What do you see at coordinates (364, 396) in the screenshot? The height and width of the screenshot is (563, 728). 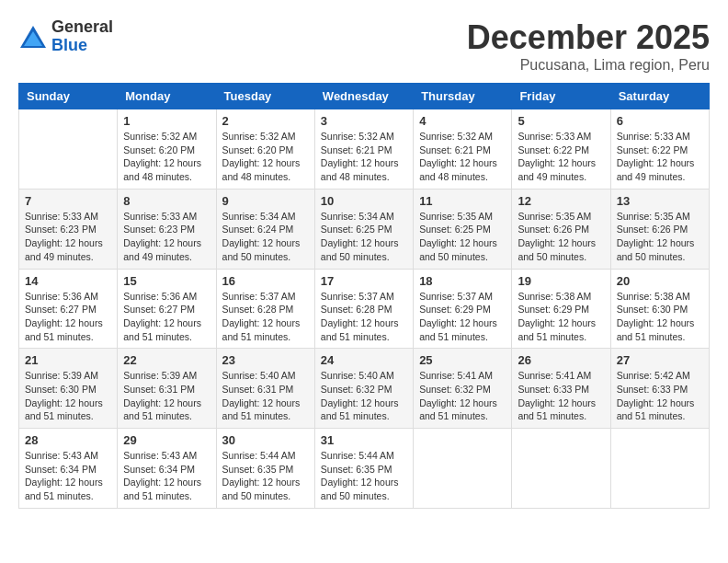 I see `day-info: Sunrise: 5:40 AM Sunset: 6:32 PM Dayligh…` at bounding box center [364, 396].